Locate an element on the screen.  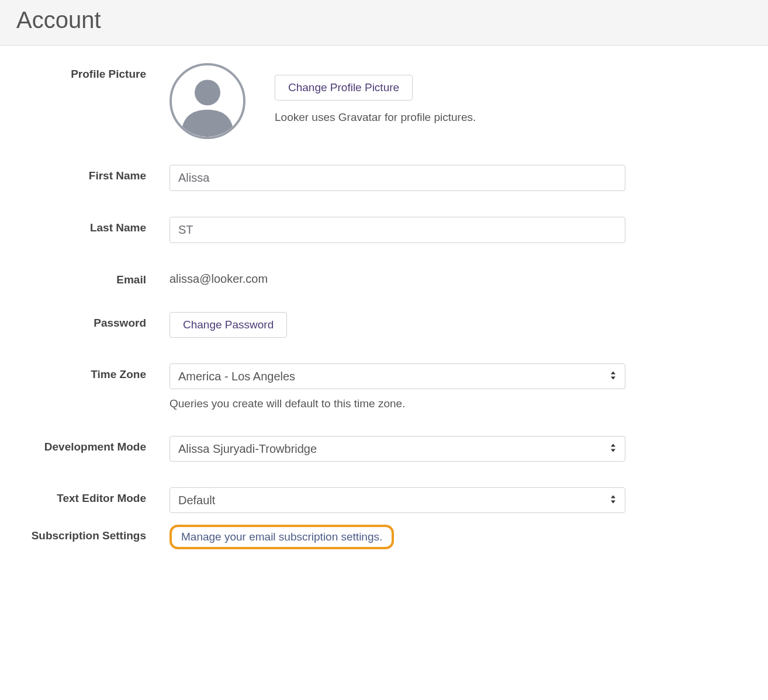
development-mode-select: Alissa Sjuryadi-Trowbridge is located at coordinates (397, 449).